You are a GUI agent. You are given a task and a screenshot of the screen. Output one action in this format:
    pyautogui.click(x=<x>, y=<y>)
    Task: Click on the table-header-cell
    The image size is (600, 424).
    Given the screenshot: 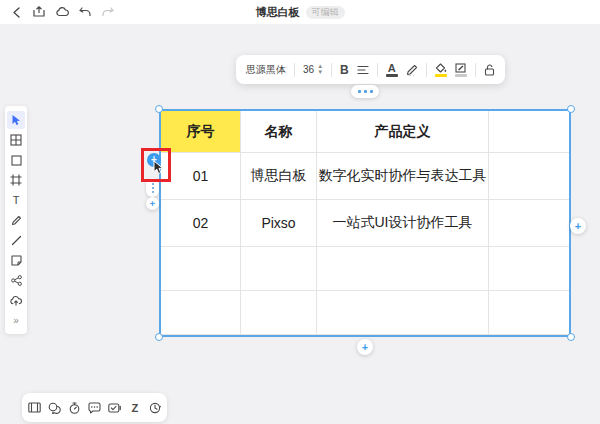 What is the action you would take?
    pyautogui.click(x=529, y=132)
    